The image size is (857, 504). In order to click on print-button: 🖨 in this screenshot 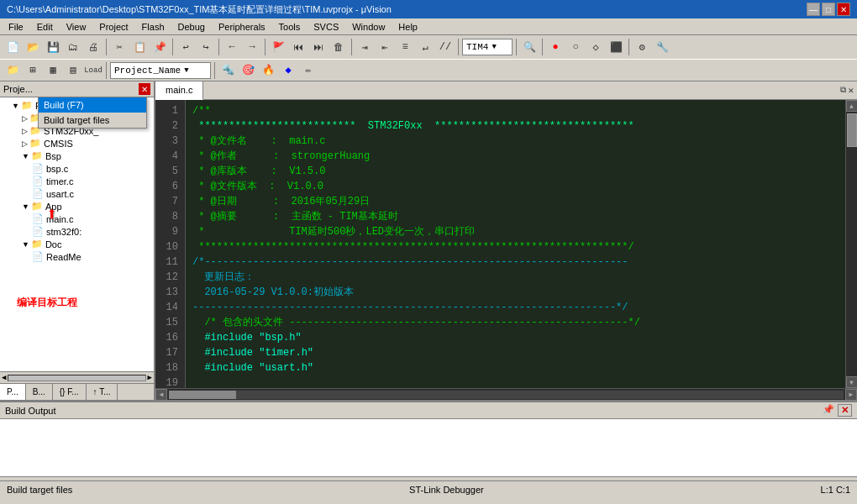, I will do `click(93, 47)`.